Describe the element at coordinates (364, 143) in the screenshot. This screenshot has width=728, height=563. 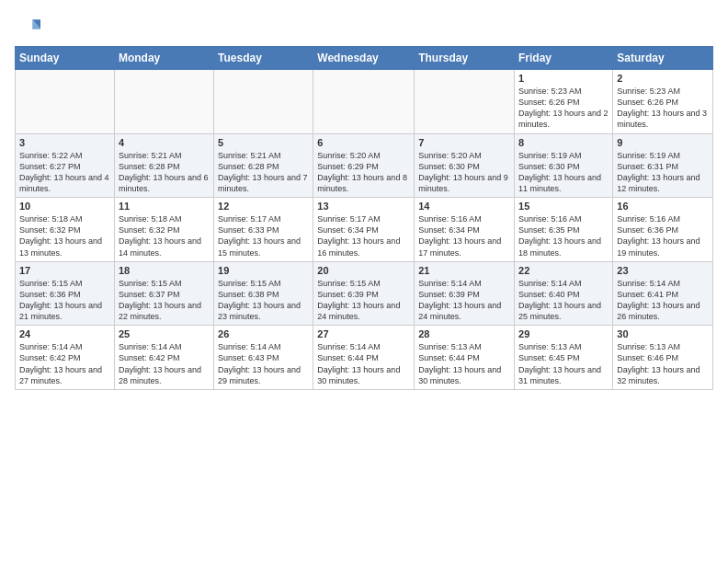
I see `day-number: 6` at that location.